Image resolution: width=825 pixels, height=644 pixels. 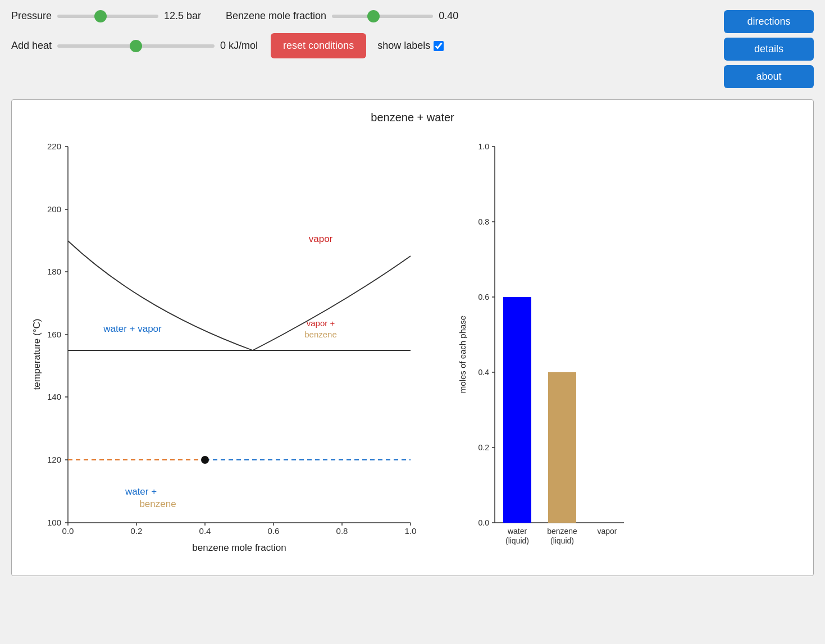 What do you see at coordinates (133, 329) in the screenshot?
I see `water-vapor-label: water + vapor` at bounding box center [133, 329].